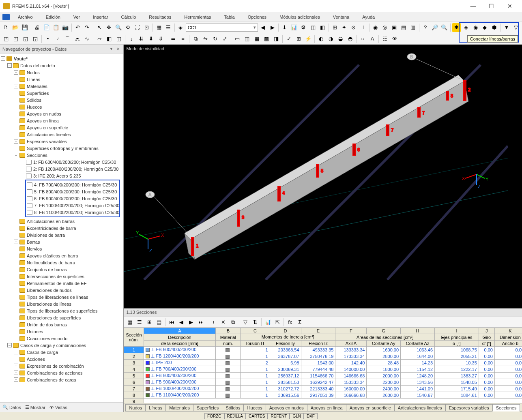 The image size is (522, 420). I want to click on table-row: 7 ⊥ FB 1000/400/200/200 1 310272.7222133…, so click(323, 389).